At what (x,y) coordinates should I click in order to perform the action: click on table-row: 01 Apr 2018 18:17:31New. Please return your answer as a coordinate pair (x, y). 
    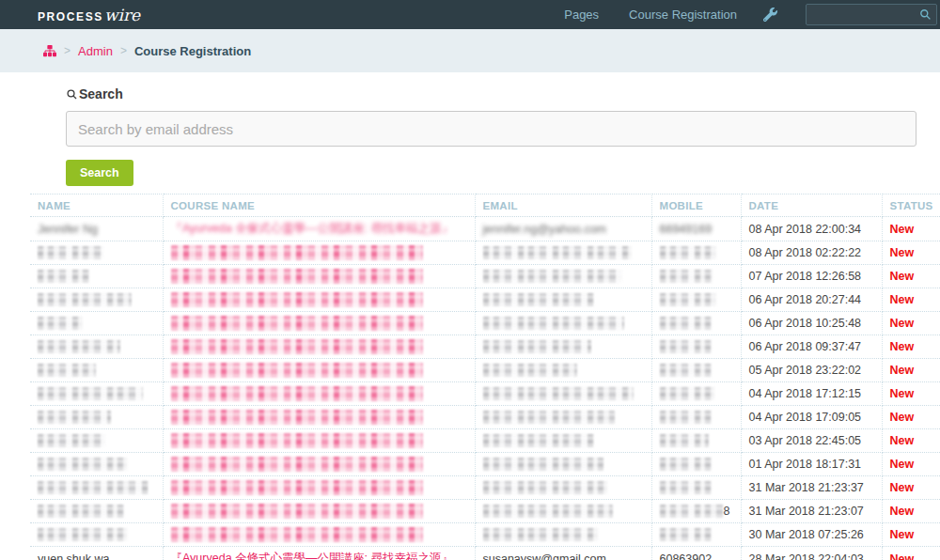
    Looking at the image, I should click on (485, 464).